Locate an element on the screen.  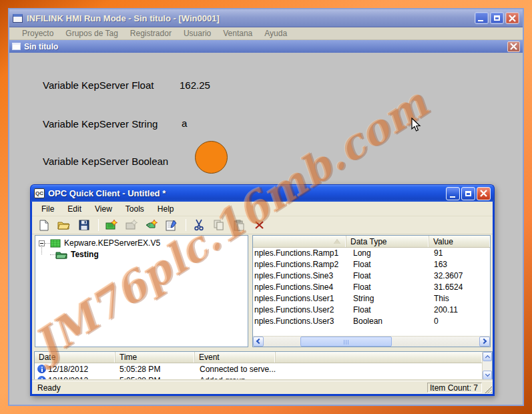
event-header-row: Date Time Event is located at coordinates (258, 358).